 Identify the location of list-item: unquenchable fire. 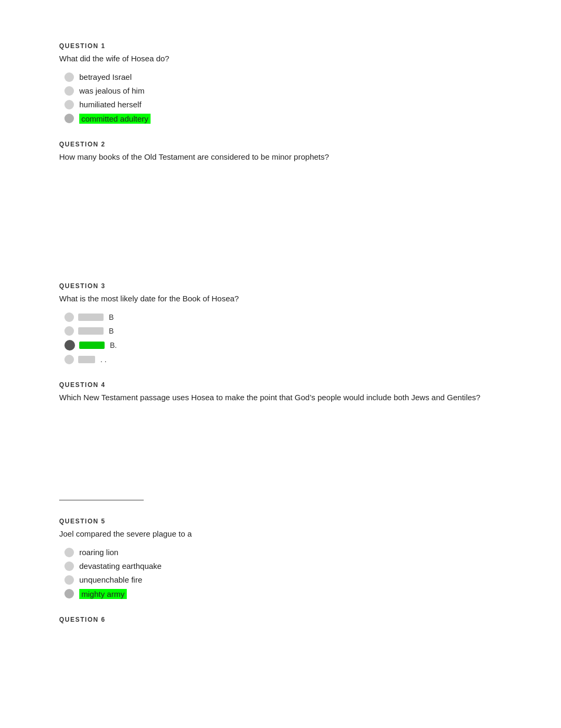
(283, 580).